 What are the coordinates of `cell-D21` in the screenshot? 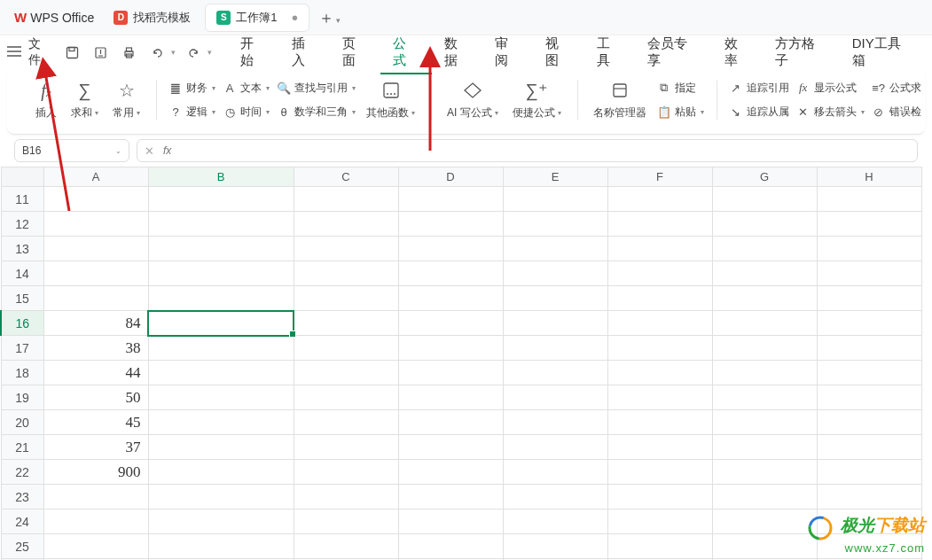 It's located at (450, 447).